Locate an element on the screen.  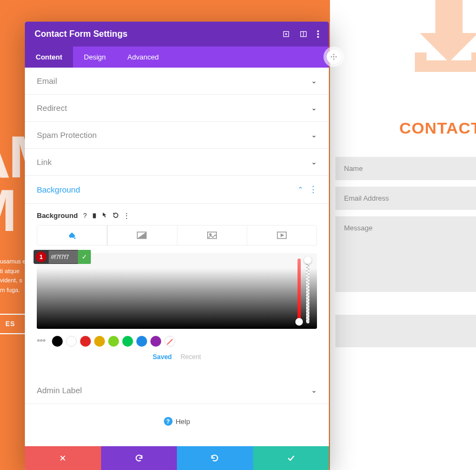
modal-footer is located at coordinates (177, 458).